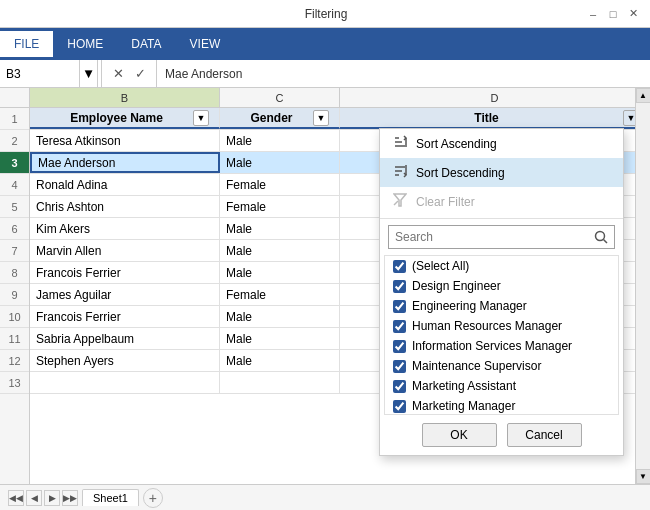 The image size is (650, 510). What do you see at coordinates (400, 306) in the screenshot?
I see `checkbox-engineering-manager` at bounding box center [400, 306].